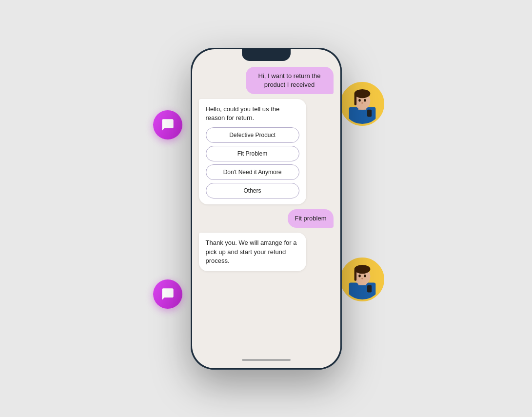 The image size is (532, 417). Describe the element at coordinates (253, 154) in the screenshot. I see `option-fit: Fit Problem` at that location.